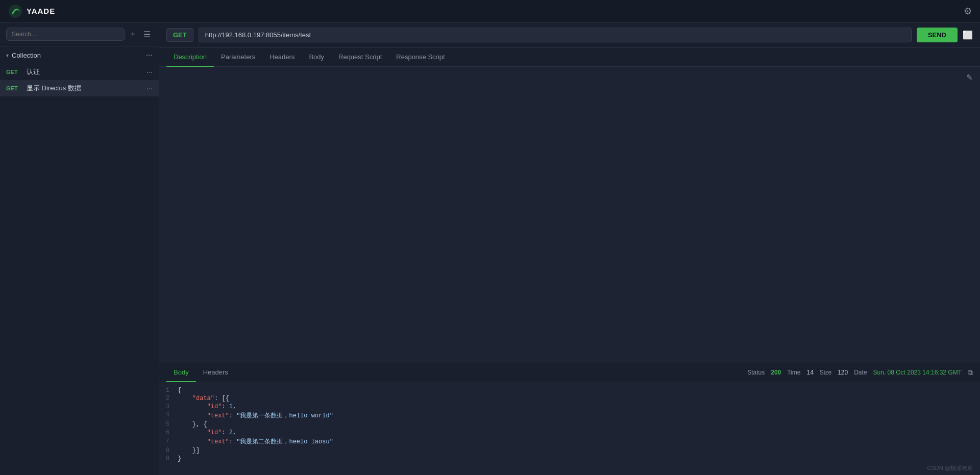  I want to click on logo-icon, so click(15, 11).